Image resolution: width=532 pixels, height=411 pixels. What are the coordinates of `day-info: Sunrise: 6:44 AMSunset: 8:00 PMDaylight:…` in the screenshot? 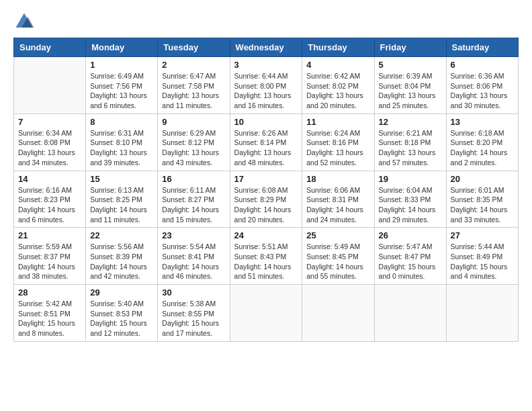 It's located at (266, 91).